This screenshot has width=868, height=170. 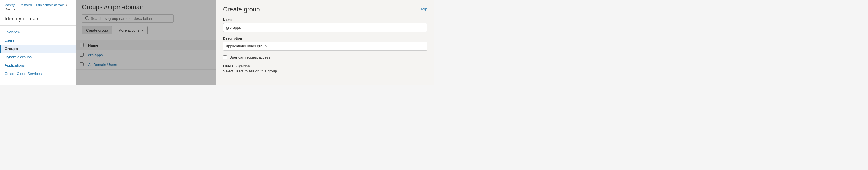 What do you see at coordinates (250, 57) in the screenshot?
I see `checkbox-label: User can request access` at bounding box center [250, 57].